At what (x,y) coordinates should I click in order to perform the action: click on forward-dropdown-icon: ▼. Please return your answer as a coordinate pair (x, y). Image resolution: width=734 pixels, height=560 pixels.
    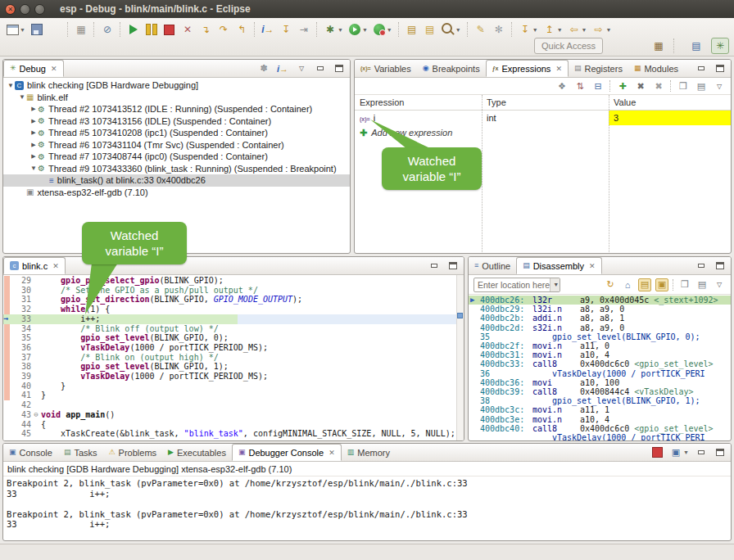
    Looking at the image, I should click on (609, 29).